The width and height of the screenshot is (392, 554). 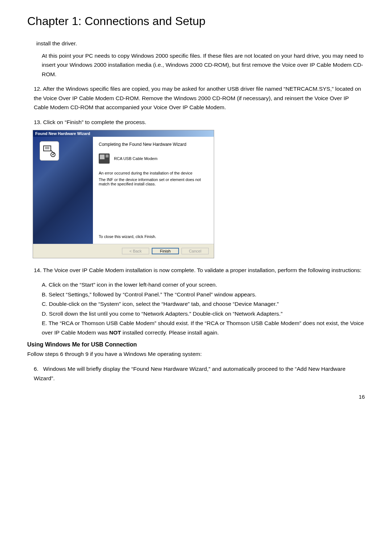 What do you see at coordinates (123, 134) in the screenshot?
I see `wizard-titlebar: Found New Hardware Wizard` at bounding box center [123, 134].